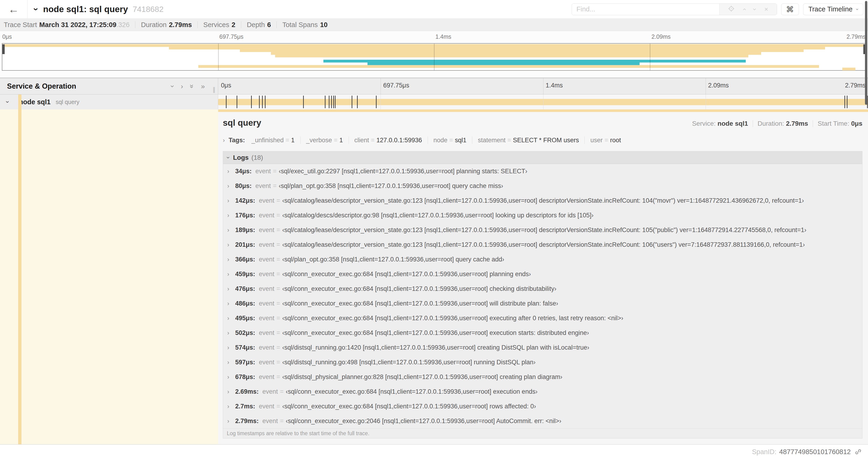 This screenshot has height=459, width=868. Describe the element at coordinates (755, 9) in the screenshot. I see `find-next-icon: ›` at that location.